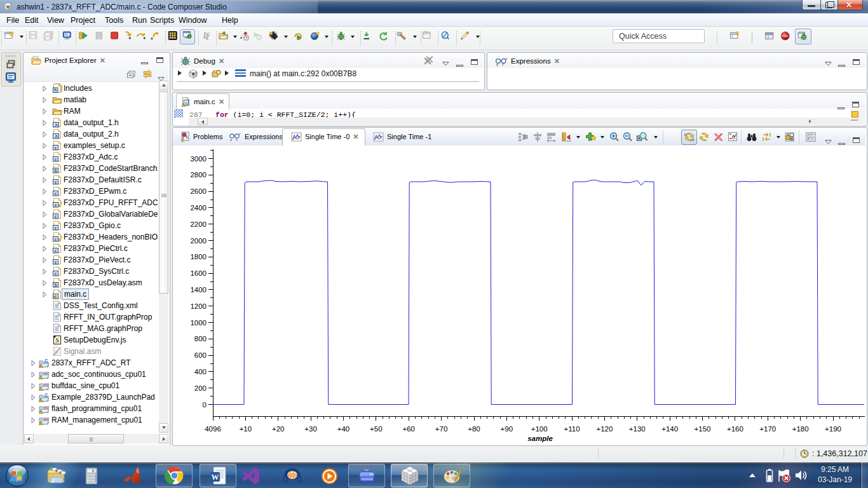  I want to click on svg-text: 600, so click(201, 355).